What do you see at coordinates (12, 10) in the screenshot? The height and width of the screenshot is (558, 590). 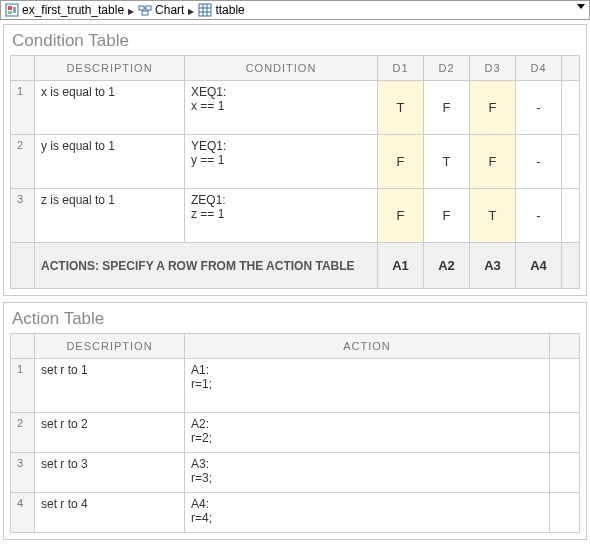 I see `model-icon` at bounding box center [12, 10].